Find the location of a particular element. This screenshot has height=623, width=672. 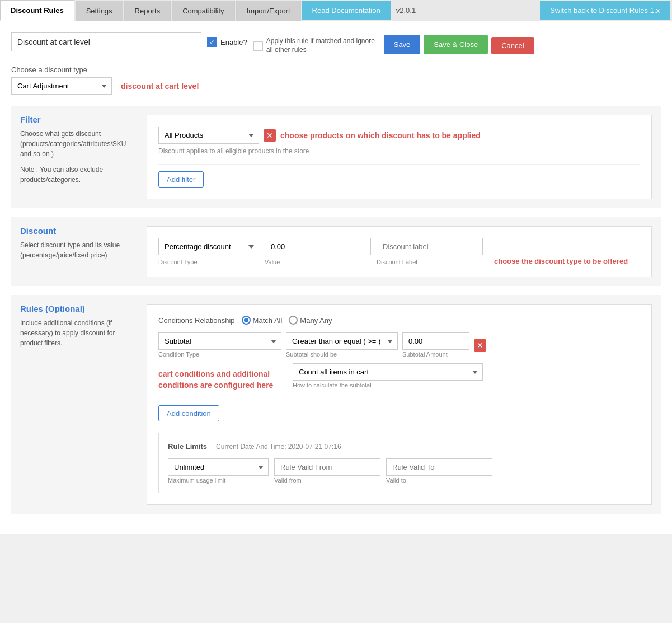

calc-select: Count all items in cart Count unique ite… is located at coordinates (388, 372).